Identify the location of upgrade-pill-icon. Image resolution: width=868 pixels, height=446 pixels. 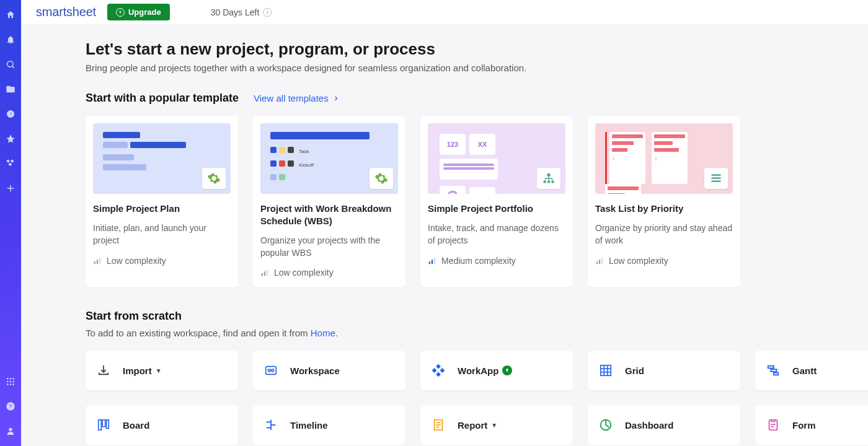
(507, 370).